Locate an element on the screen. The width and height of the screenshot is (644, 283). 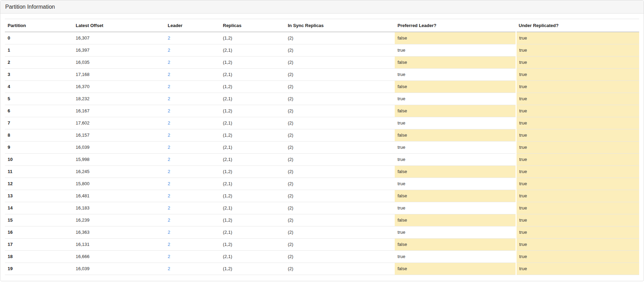
column-header-in-sync-replicas: In Sync Replicas is located at coordinates (340, 26).